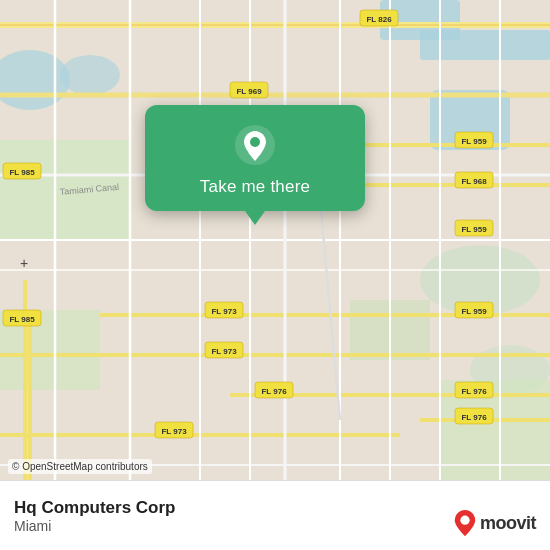 The width and height of the screenshot is (550, 550). What do you see at coordinates (508, 524) in the screenshot?
I see `moovit-text: moovit` at bounding box center [508, 524].